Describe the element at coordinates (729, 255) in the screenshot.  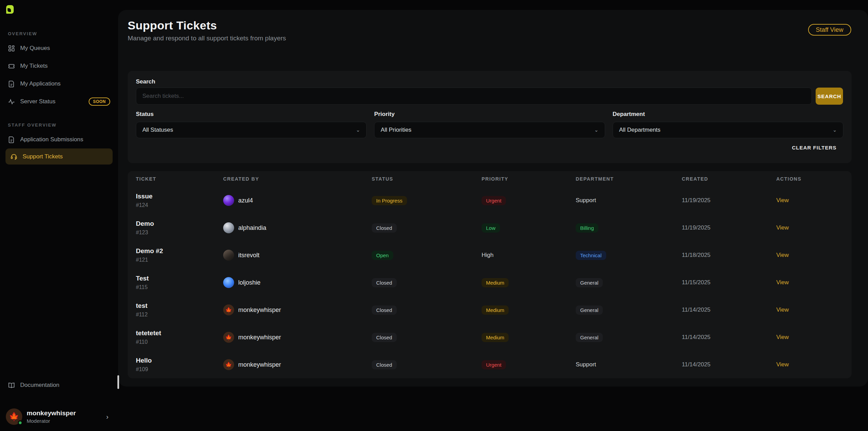
I see `created-date: 11/18/2025` at that location.